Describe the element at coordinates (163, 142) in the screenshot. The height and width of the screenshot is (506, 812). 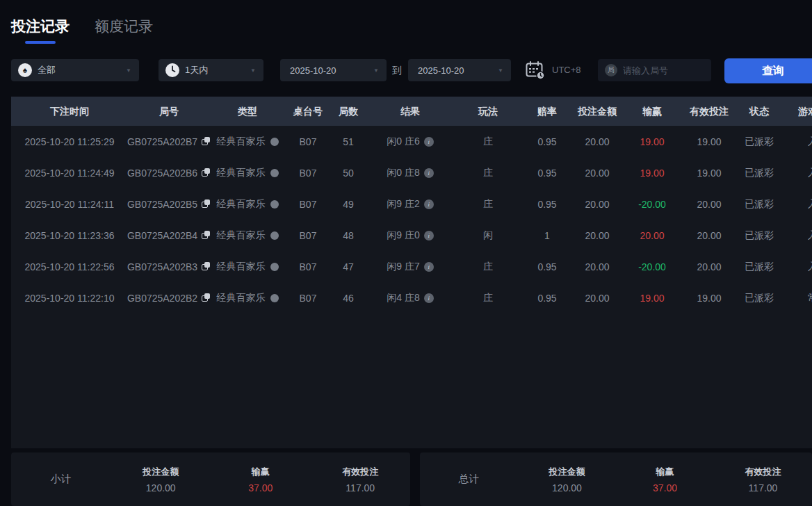
I see `round-id-text: GB0725A202B7` at that location.